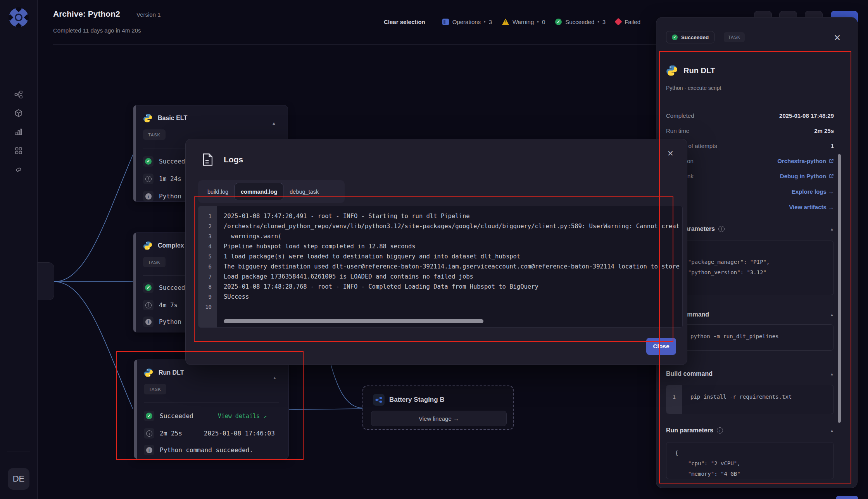  Describe the element at coordinates (737, 399) in the screenshot. I see `build-command-code: pip install -r requirements.txt` at that location.